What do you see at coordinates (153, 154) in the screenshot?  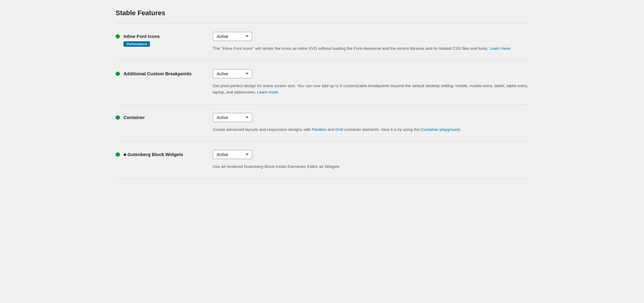 I see `feature-name-block: ■Gutenberg Block Widgets` at bounding box center [153, 154].